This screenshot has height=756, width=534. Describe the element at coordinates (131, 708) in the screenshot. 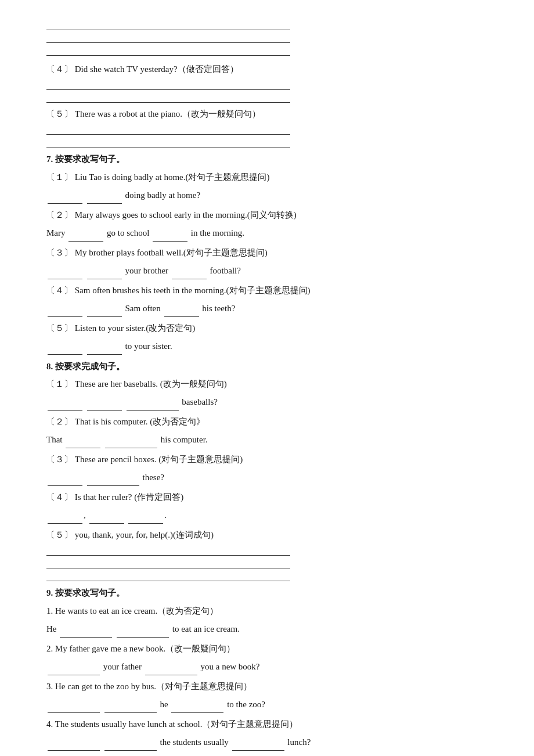

I see `s9-q3-blank2` at that location.